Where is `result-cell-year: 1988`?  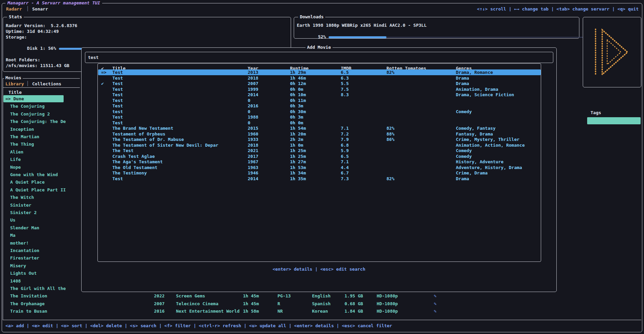 result-cell-year: 1988 is located at coordinates (253, 117).